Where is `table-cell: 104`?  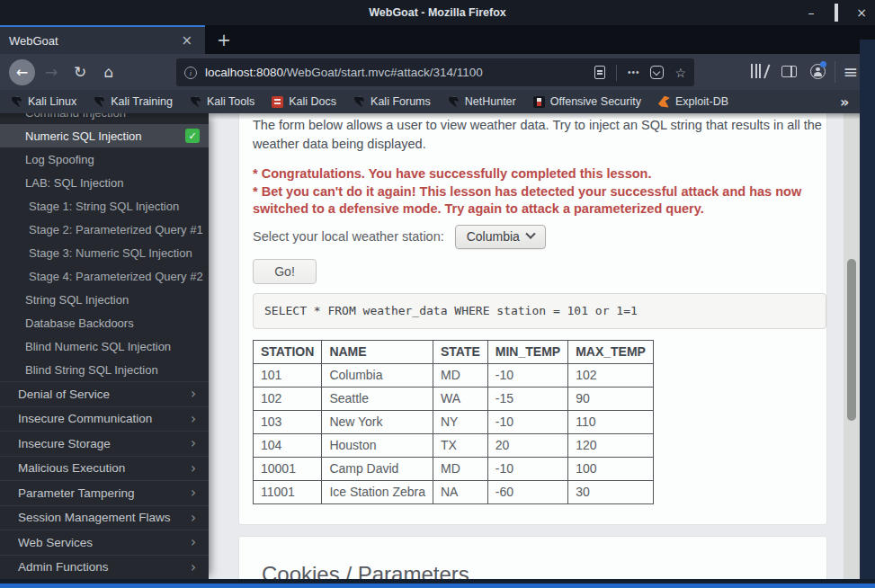
table-cell: 104 is located at coordinates (288, 445).